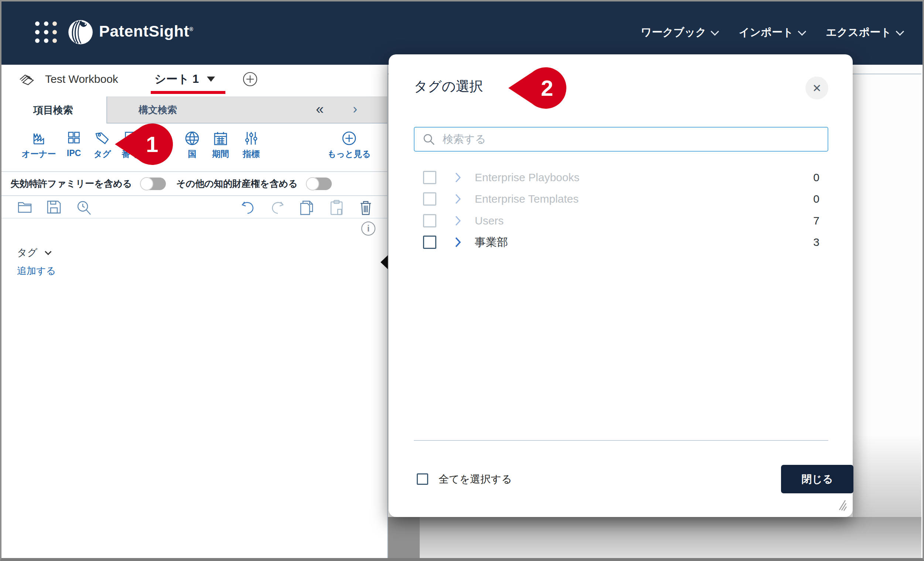 This screenshot has width=924, height=561. What do you see at coordinates (25, 208) in the screenshot?
I see `open-folder-button` at bounding box center [25, 208].